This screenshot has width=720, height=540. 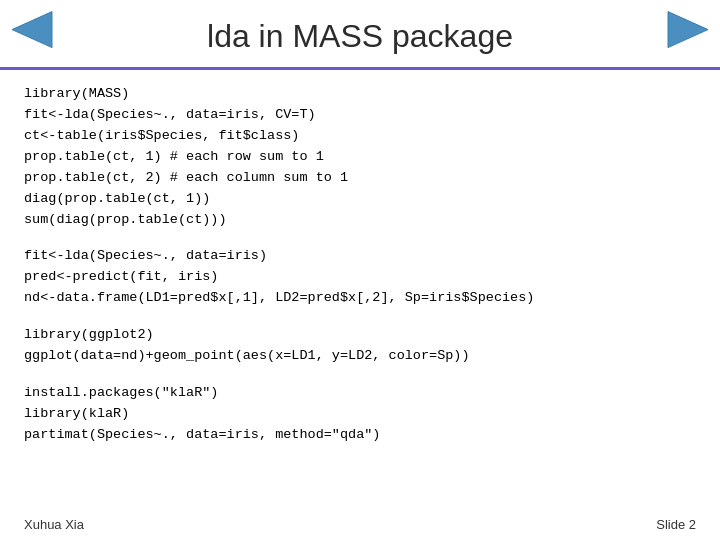 I want to click on slide-footer: Xuhua Xia Slide 2, so click(x=360, y=524).